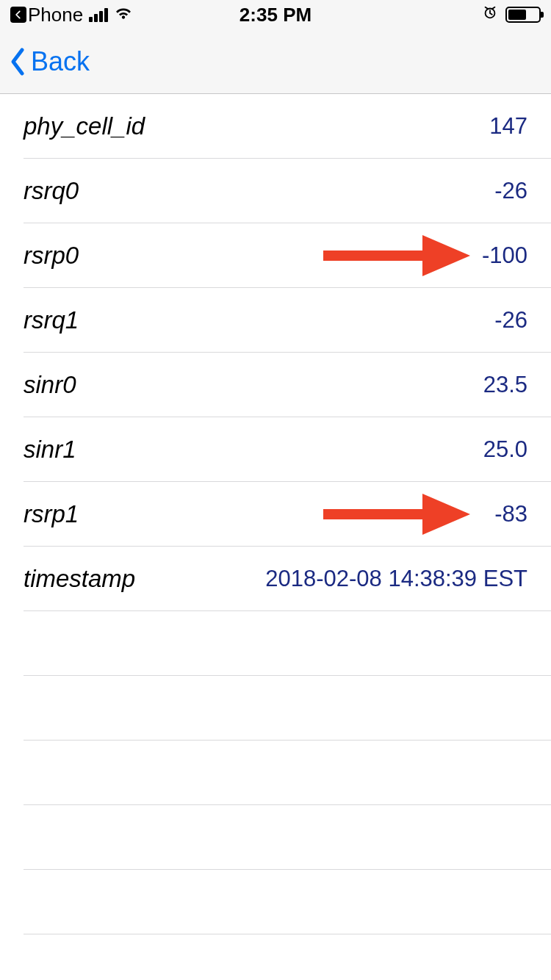 Image resolution: width=551 pixels, height=980 pixels. What do you see at coordinates (523, 15) in the screenshot?
I see `battery-icon` at bounding box center [523, 15].